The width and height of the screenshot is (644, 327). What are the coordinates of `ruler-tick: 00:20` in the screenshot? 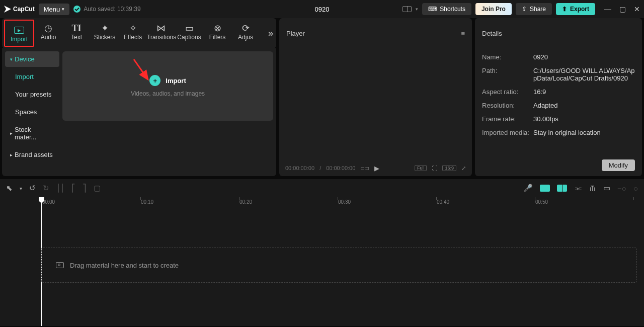 It's located at (246, 202).